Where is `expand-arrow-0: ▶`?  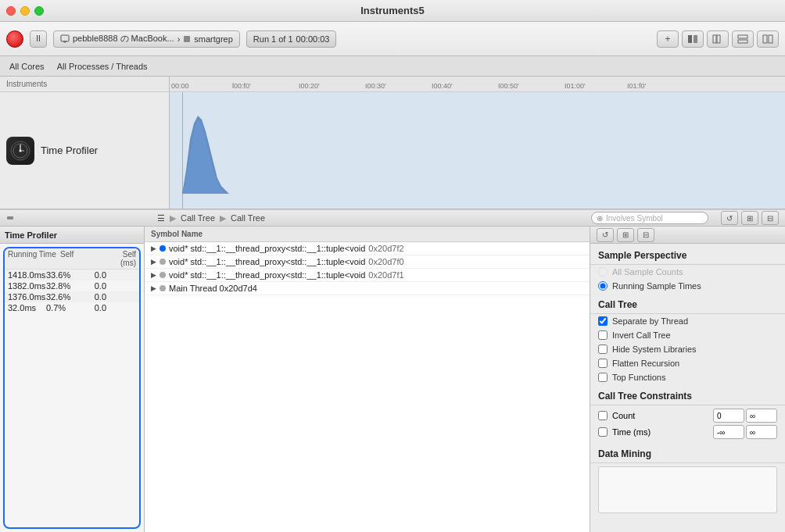 expand-arrow-0: ▶ is located at coordinates (153, 248).